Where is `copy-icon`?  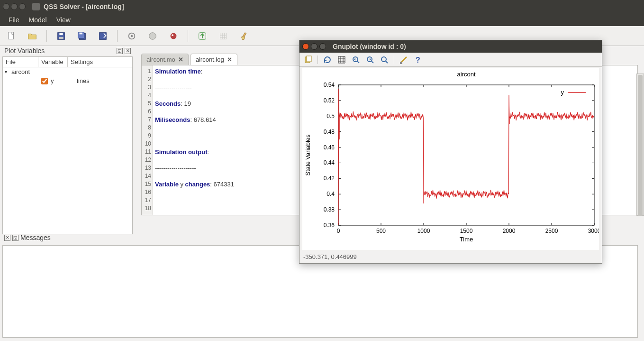
copy-icon is located at coordinates (308, 60).